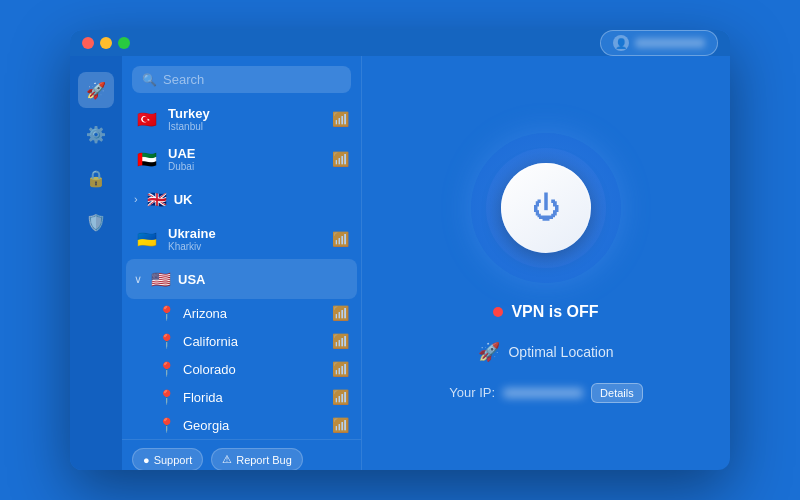  What do you see at coordinates (242, 80) in the screenshot?
I see `search-bar: 🔍` at bounding box center [242, 80].